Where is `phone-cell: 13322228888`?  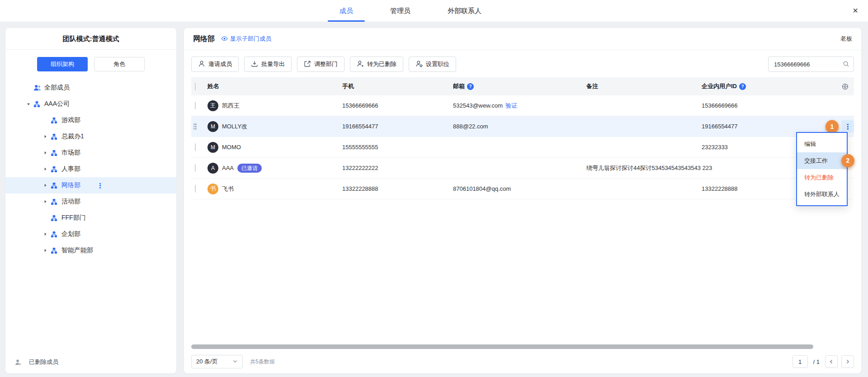
phone-cell: 13322228888 is located at coordinates (394, 189).